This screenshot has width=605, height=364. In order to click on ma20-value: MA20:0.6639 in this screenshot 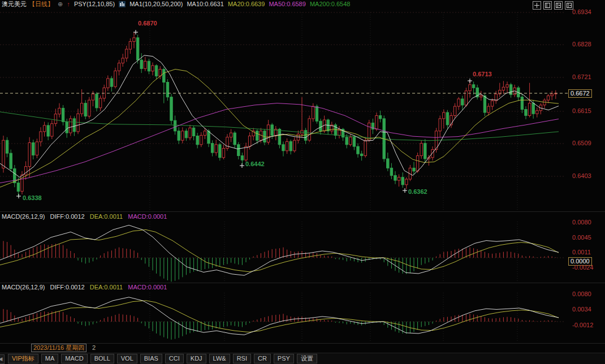, I will do `click(247, 4)`.